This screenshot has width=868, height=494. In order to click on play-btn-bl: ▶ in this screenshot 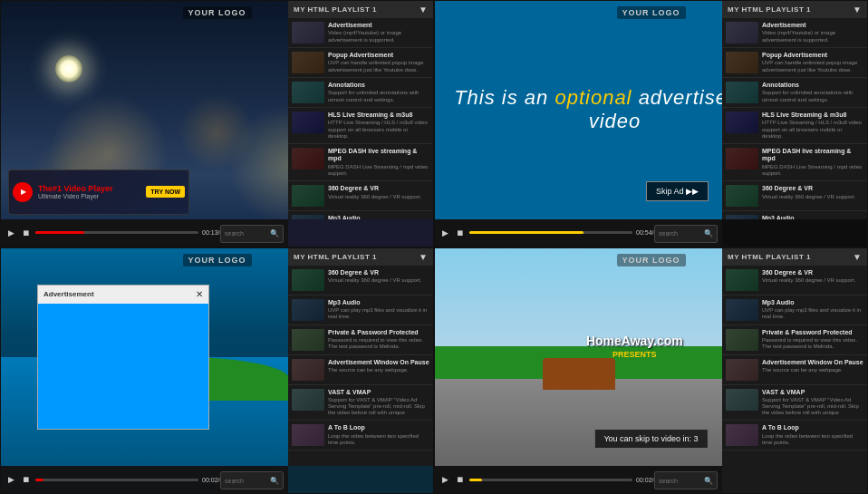, I will do `click(11, 479)`.